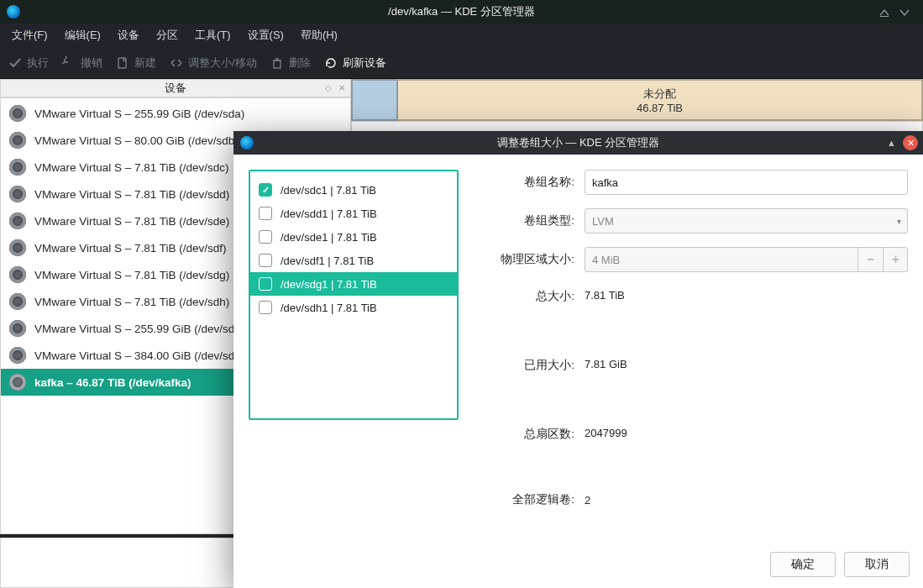 The height and width of the screenshot is (588, 923). What do you see at coordinates (746, 221) in the screenshot?
I see `vg-type-select: ▾` at bounding box center [746, 221].